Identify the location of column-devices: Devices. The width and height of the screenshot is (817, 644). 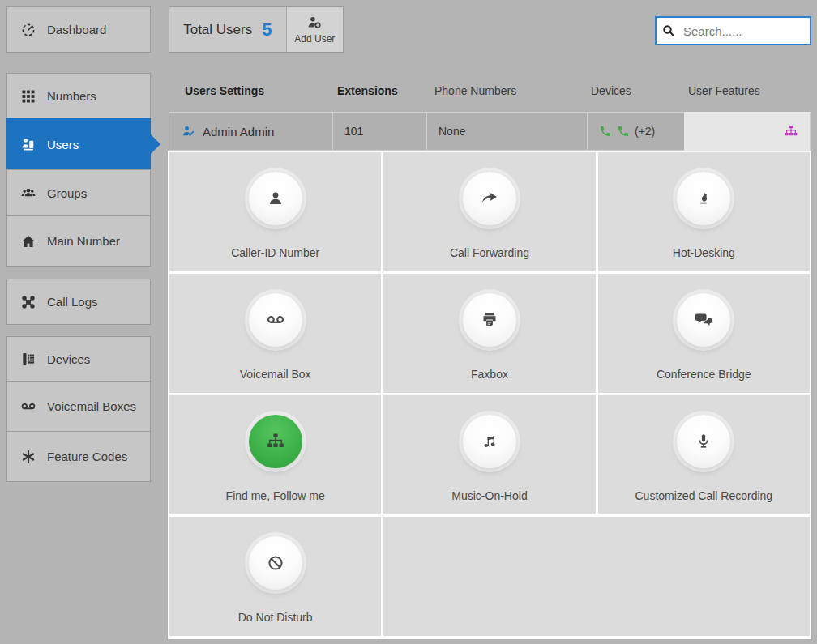
(611, 91).